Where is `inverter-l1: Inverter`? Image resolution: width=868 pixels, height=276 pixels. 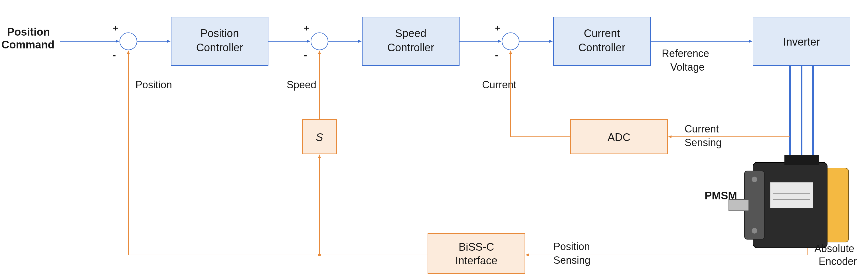
inverter-l1: Inverter is located at coordinates (802, 42).